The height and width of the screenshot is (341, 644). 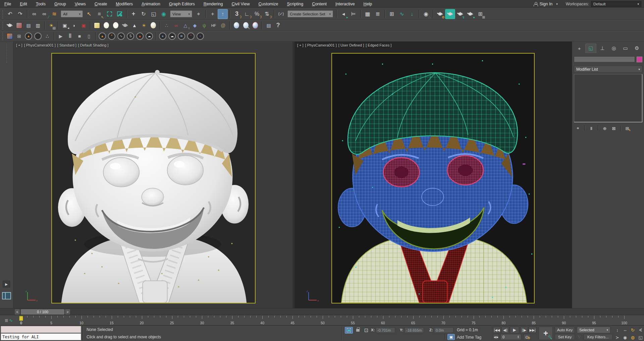 What do you see at coordinates (598, 337) in the screenshot?
I see `key-filters-button: Key Filters...` at bounding box center [598, 337].